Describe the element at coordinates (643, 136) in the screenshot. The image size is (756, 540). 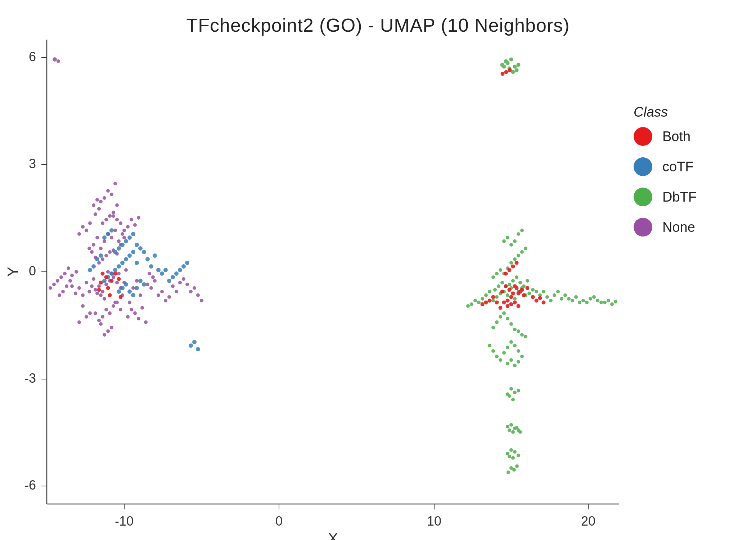
I see `legend-dot-both` at that location.